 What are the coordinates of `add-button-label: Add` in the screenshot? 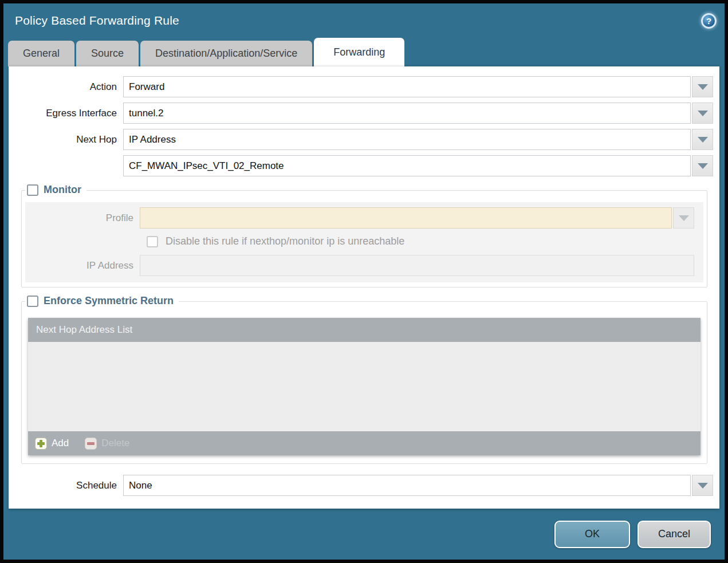 It's located at (60, 443).